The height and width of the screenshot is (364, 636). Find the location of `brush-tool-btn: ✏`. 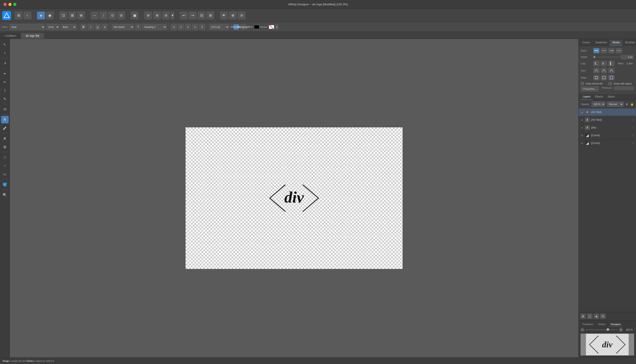

brush-tool-btn: ✏ is located at coordinates (5, 82).